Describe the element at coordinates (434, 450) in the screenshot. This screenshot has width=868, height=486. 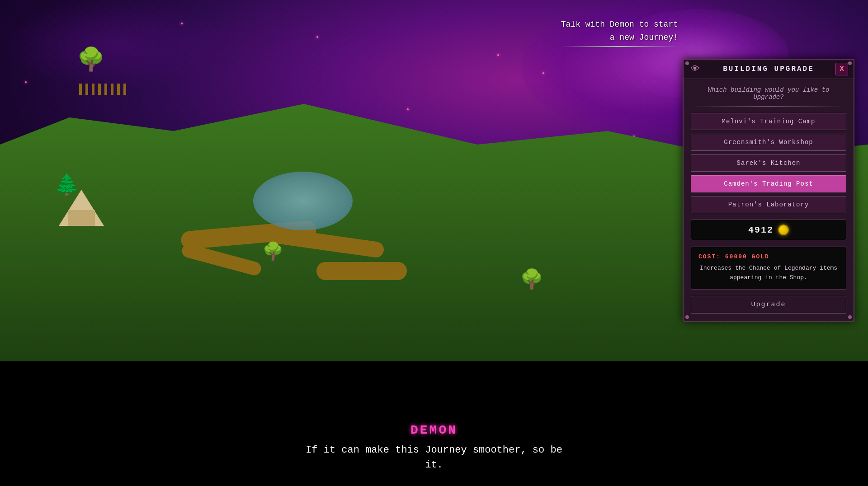
I see `dialog-line1: If it can make this Journey smoother, so…` at that location.